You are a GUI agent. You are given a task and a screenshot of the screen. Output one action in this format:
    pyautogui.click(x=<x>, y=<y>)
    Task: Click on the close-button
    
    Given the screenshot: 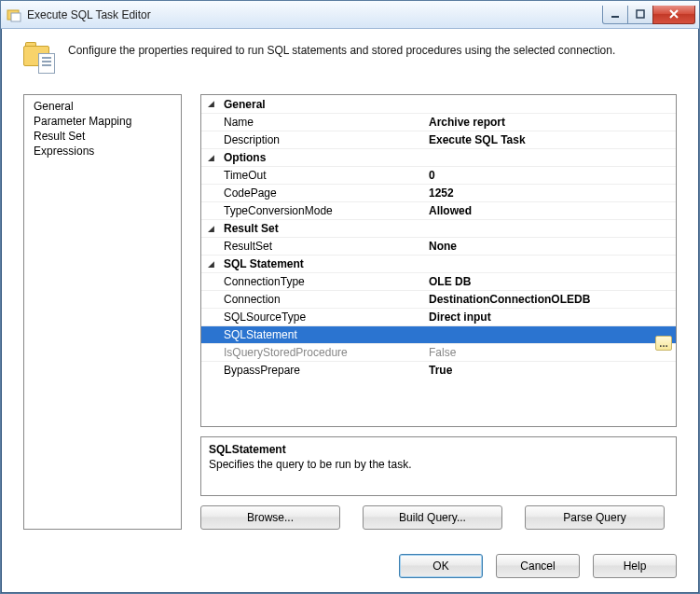 What is the action you would take?
    pyautogui.click(x=674, y=15)
    